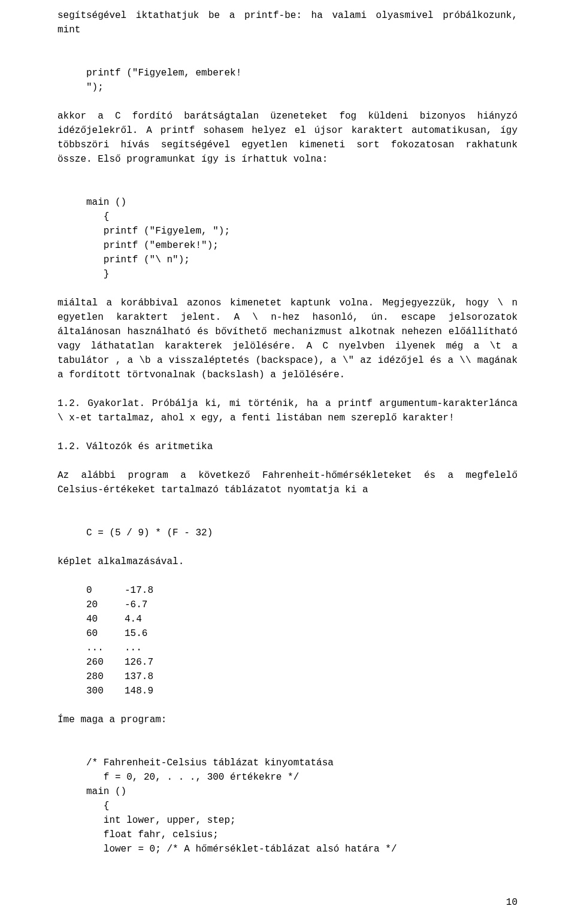 The image size is (575, 924). Describe the element at coordinates (150, 533) in the screenshot. I see `formula-text: C = (5 / 9) * (F - 32)` at that location.